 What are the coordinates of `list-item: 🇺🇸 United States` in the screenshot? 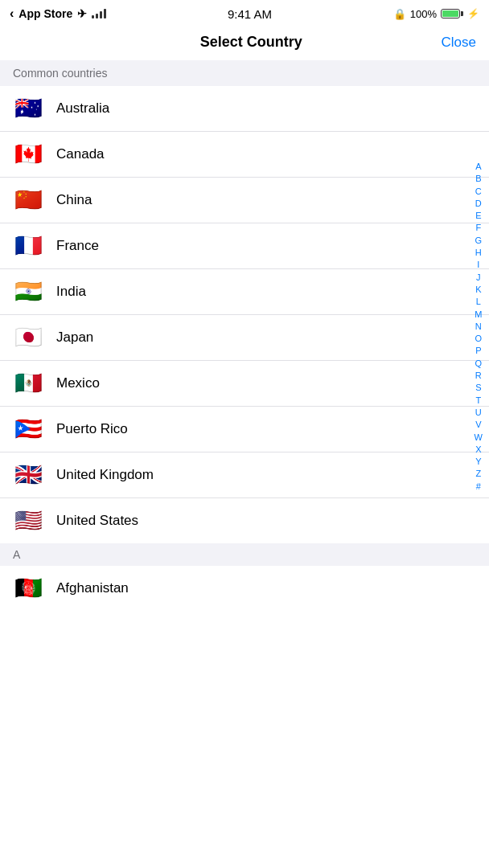 It's located at (244, 521).